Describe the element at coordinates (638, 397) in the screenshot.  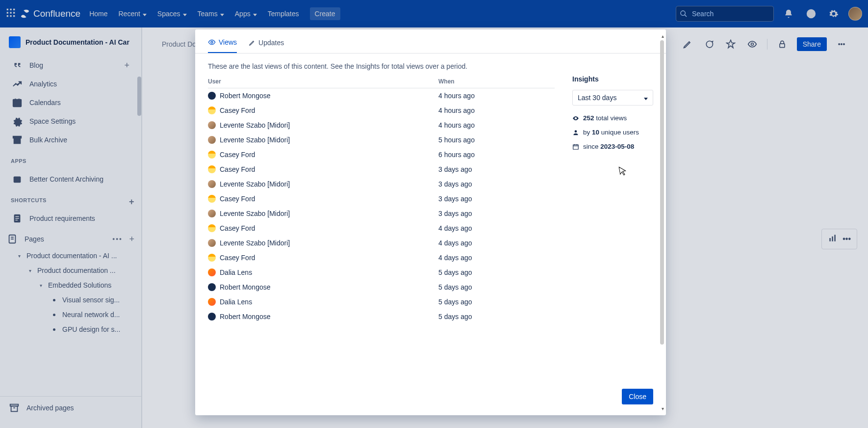
I see `close-button: Close` at that location.